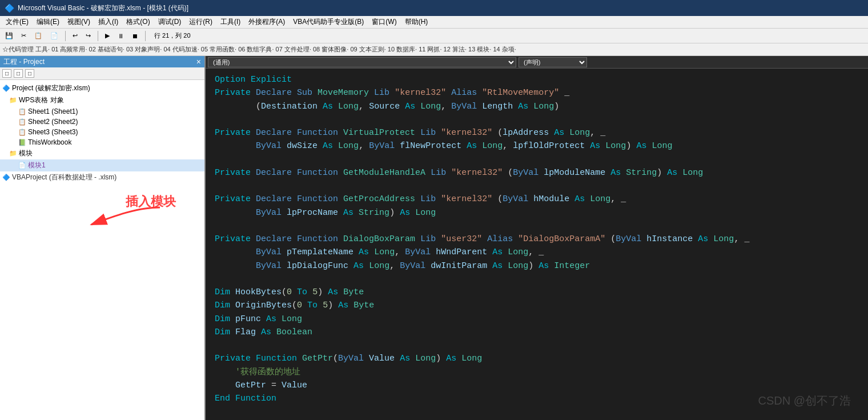 This screenshot has width=868, height=420. What do you see at coordinates (102, 132) in the screenshot?
I see `tree-item: 📋Sheet3 (Sheet3)` at bounding box center [102, 132].